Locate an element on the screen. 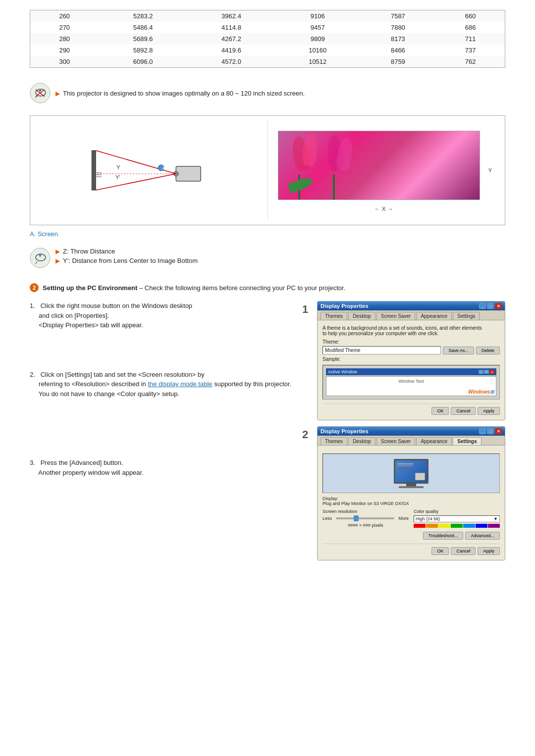 This screenshot has height=756, width=535. ss1-theme-value: Modified Theme is located at coordinates (381, 351).